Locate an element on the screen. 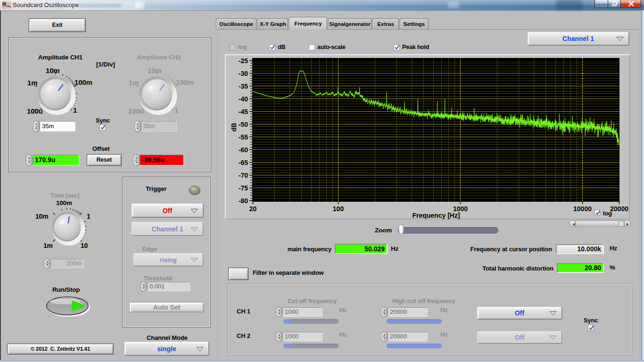 The image size is (644, 362). svg-text: 20 is located at coordinates (253, 209).